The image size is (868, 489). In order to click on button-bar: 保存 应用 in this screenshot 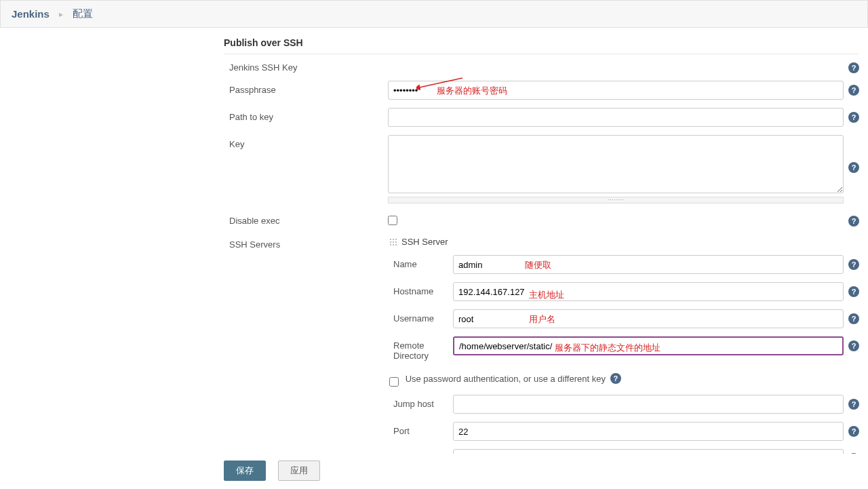, I will do `click(546, 471)`.